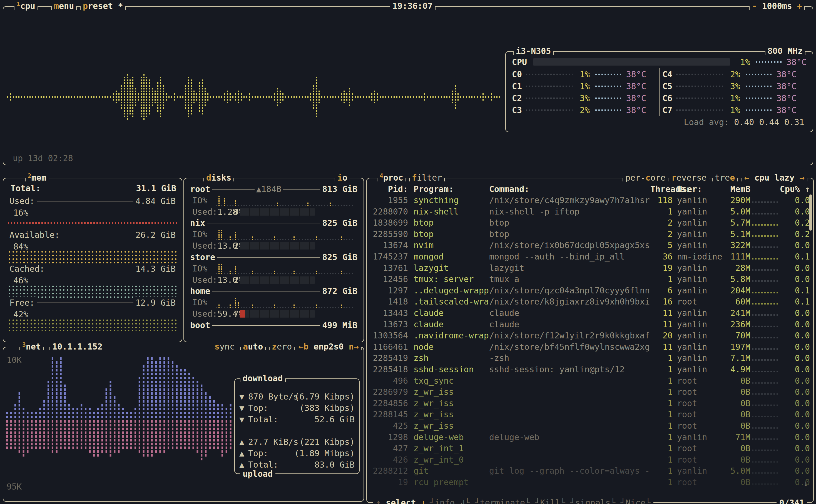  I want to click on column-mem: MemB, so click(737, 189).